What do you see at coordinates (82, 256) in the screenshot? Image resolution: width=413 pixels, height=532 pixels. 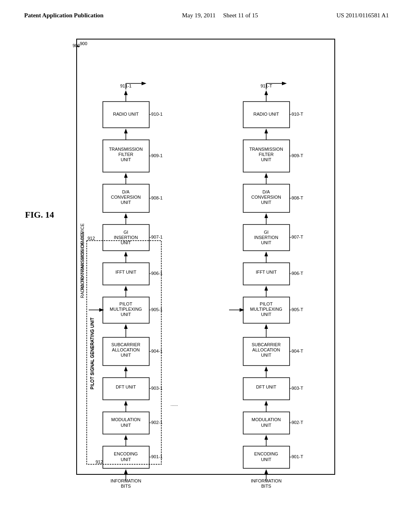 I see `svg-text: RADIO TRANSMISSION DEVICE` at bounding box center [82, 256].